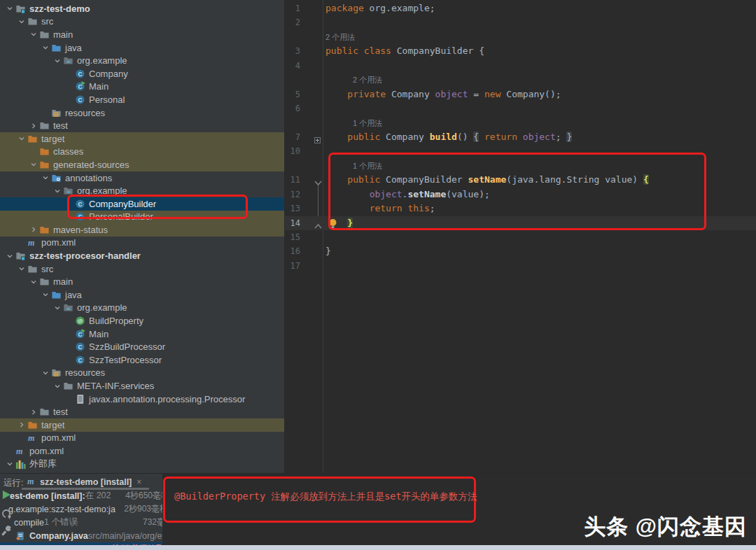 The width and height of the screenshot is (756, 550). I want to click on tree-item-31-test: test, so click(142, 411).